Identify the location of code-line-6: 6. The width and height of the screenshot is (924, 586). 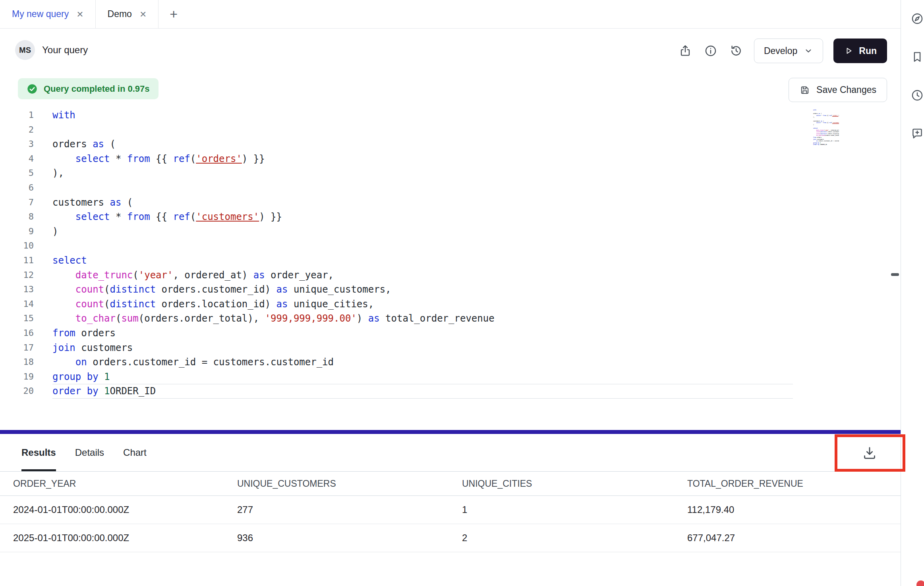
(450, 188).